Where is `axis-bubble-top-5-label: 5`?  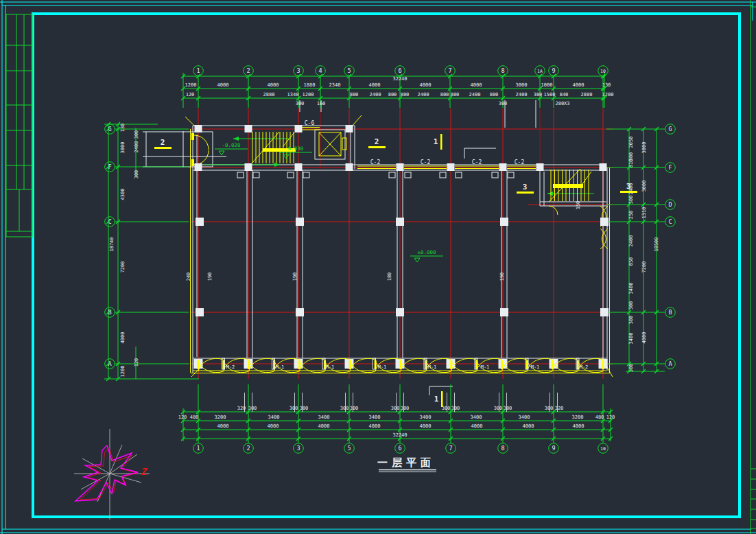 axis-bubble-top-5-label: 5 is located at coordinates (349, 71).